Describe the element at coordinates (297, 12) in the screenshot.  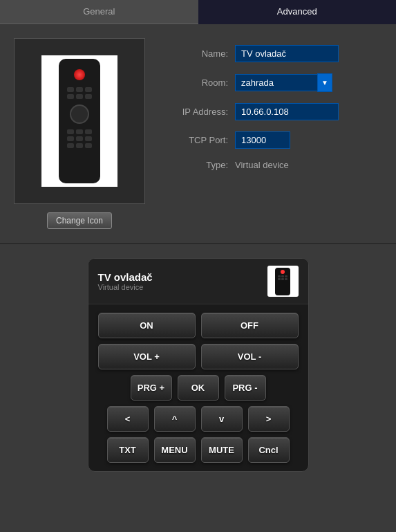
I see `tab-advanced: Advanced` at that location.